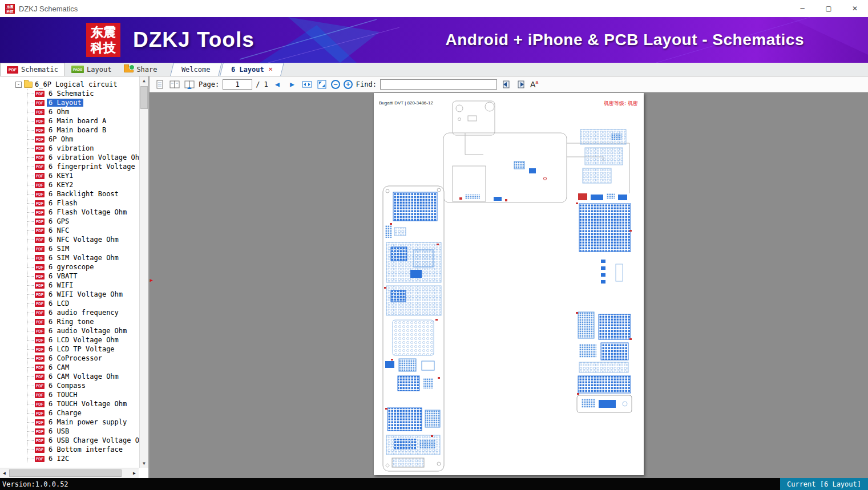  Describe the element at coordinates (83, 176) in the screenshot. I see `tree-item: PDF6 KEY1` at that location.